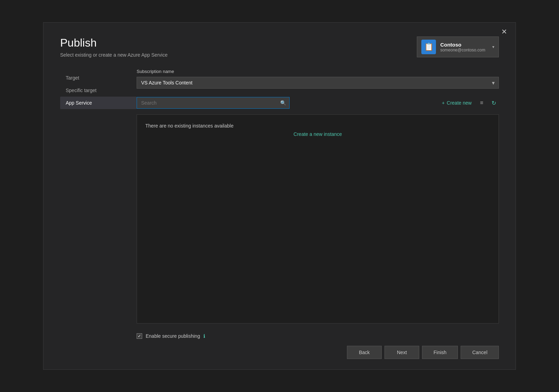 This screenshot has width=559, height=392. I want to click on dialog-header: Publish Select existing or create a new …, so click(280, 47).